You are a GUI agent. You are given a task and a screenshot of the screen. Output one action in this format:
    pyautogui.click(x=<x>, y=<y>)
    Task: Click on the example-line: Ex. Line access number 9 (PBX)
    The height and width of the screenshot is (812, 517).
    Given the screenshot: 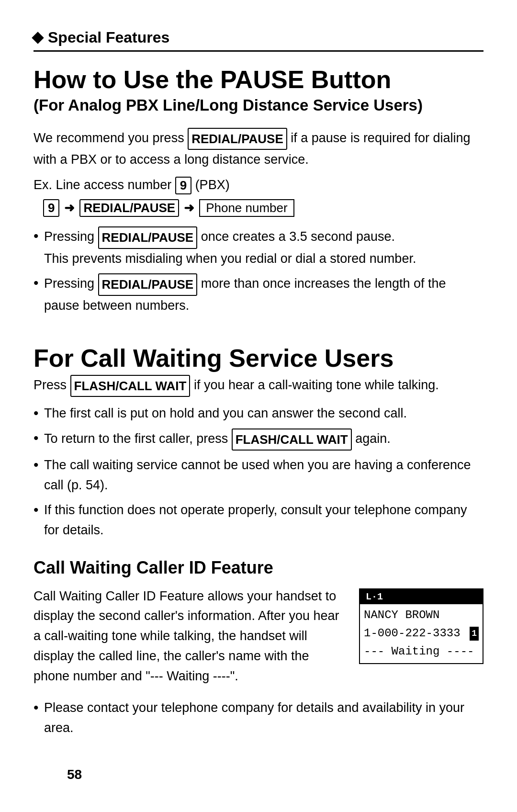 What is the action you would take?
    pyautogui.click(x=258, y=186)
    